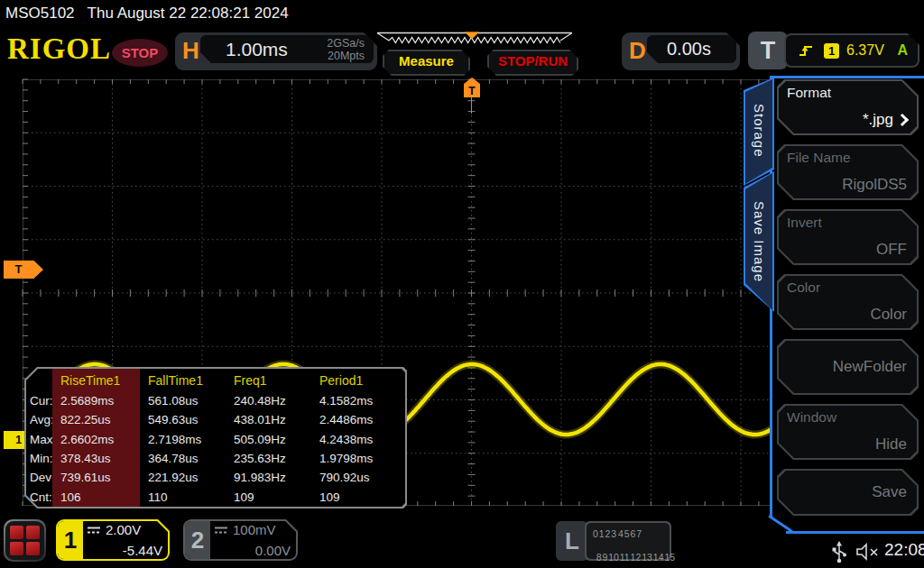 This screenshot has width=924, height=568. What do you see at coordinates (182, 478) in the screenshot?
I see `measurement-value: 221.92us` at bounding box center [182, 478].